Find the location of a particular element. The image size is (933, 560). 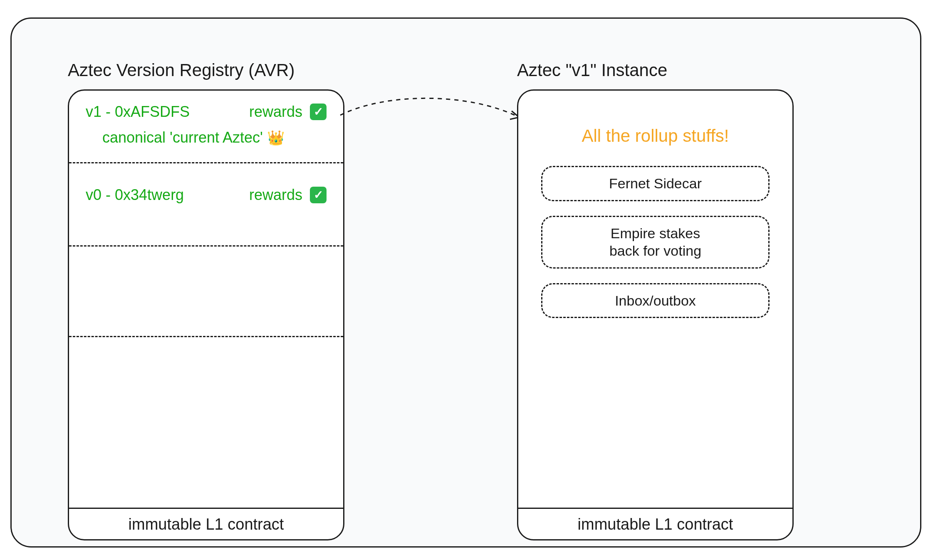

canonical-label: canonical 'current Aztec' is located at coordinates (183, 137).